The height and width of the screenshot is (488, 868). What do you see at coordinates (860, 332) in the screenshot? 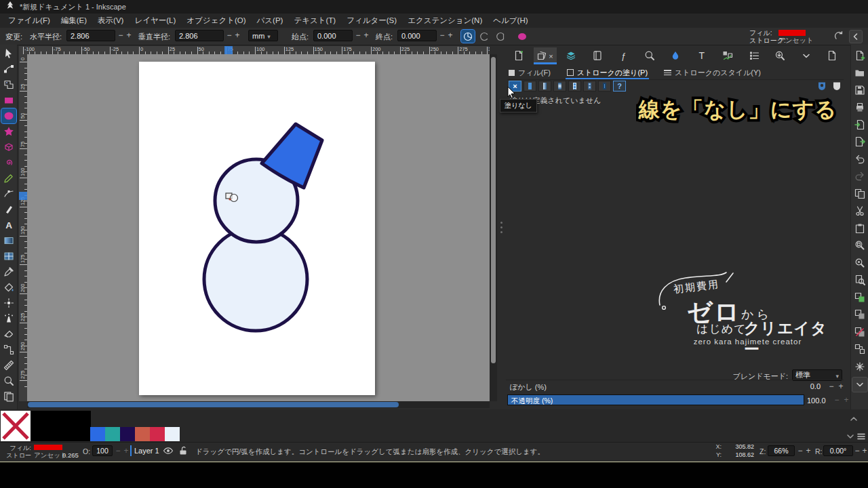
I see `cmd-unlink-clone` at bounding box center [860, 332].